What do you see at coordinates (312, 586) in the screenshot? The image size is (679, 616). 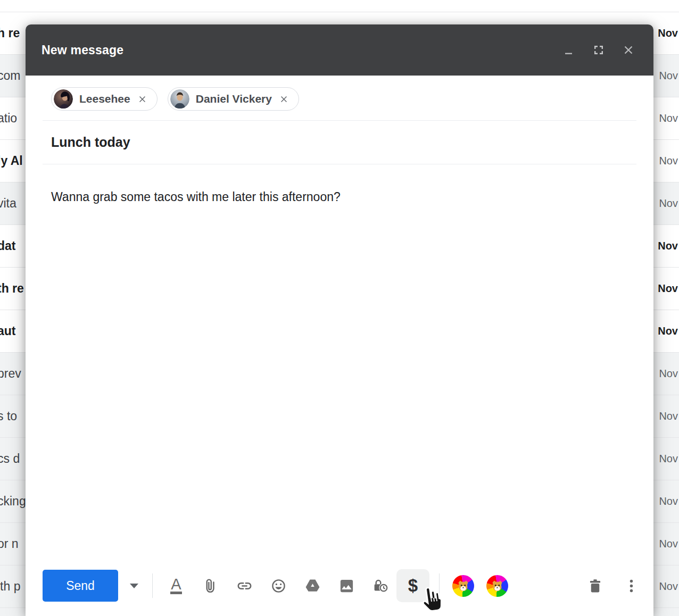 I see `google-drive-icon` at bounding box center [312, 586].